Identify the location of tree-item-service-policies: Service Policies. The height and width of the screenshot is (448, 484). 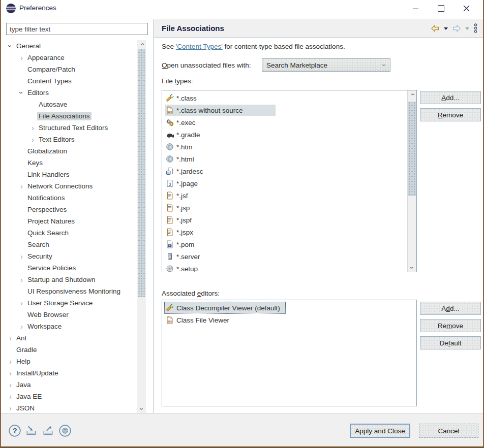
(71, 268).